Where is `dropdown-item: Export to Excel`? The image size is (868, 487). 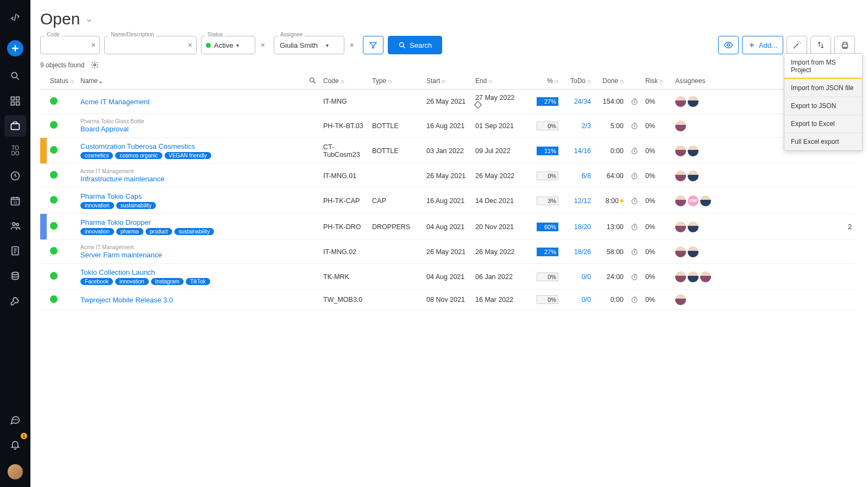 dropdown-item: Export to Excel is located at coordinates (823, 124).